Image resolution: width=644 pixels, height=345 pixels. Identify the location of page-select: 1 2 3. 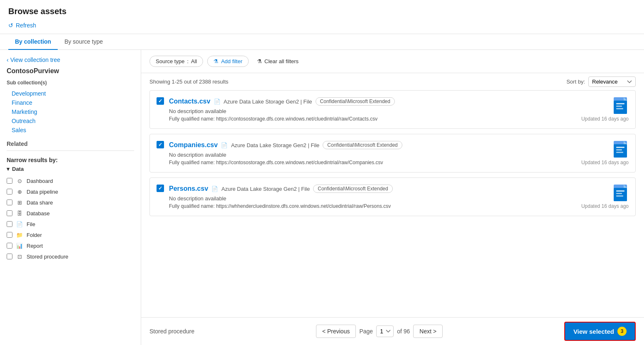
(385, 331).